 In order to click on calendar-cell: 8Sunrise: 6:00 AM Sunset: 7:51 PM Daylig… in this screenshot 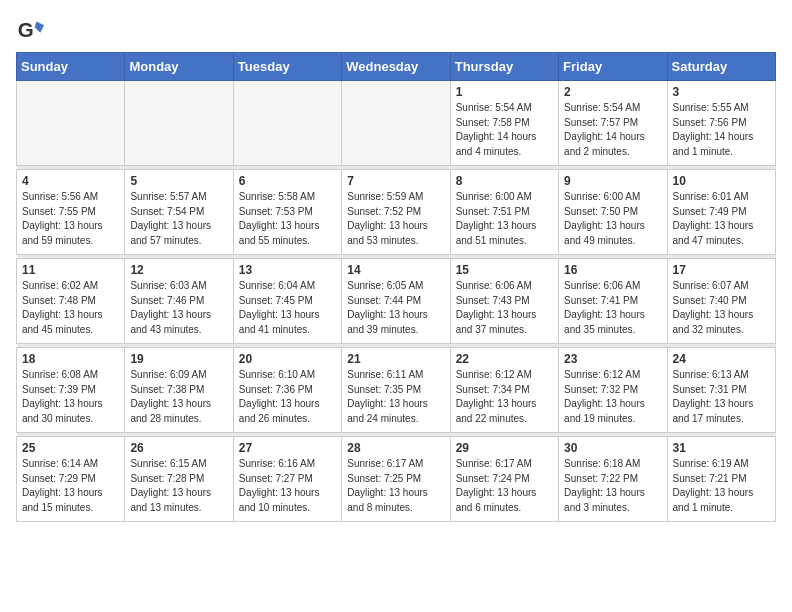, I will do `click(504, 212)`.